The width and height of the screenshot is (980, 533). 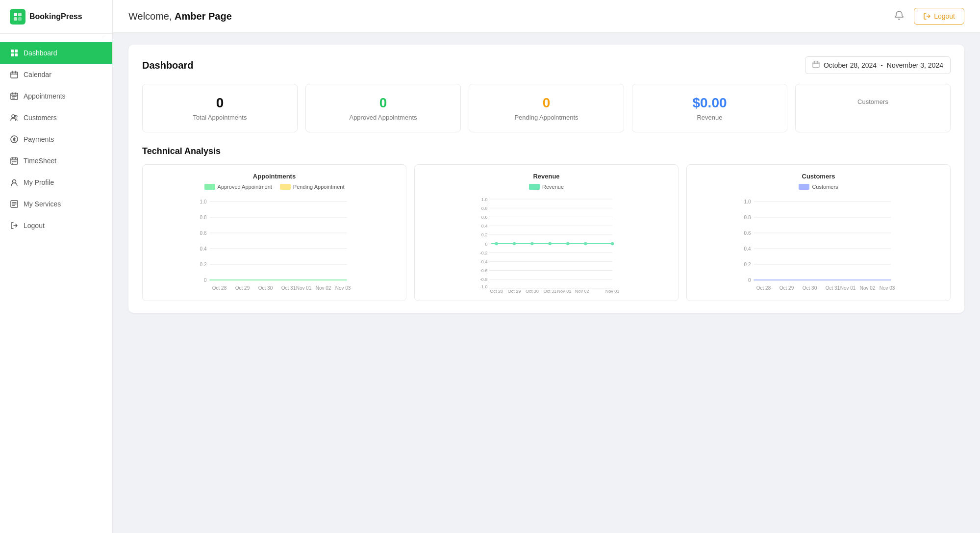 I want to click on sidebar-label-payments: Payments, so click(x=39, y=139).